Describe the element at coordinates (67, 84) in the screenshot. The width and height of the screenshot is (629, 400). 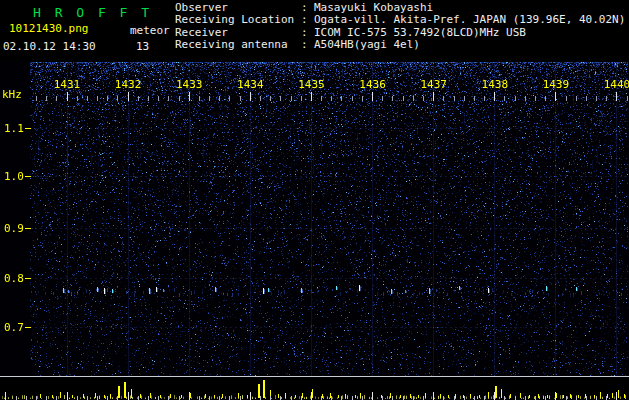
I see `time-tick-label: 1431` at that location.